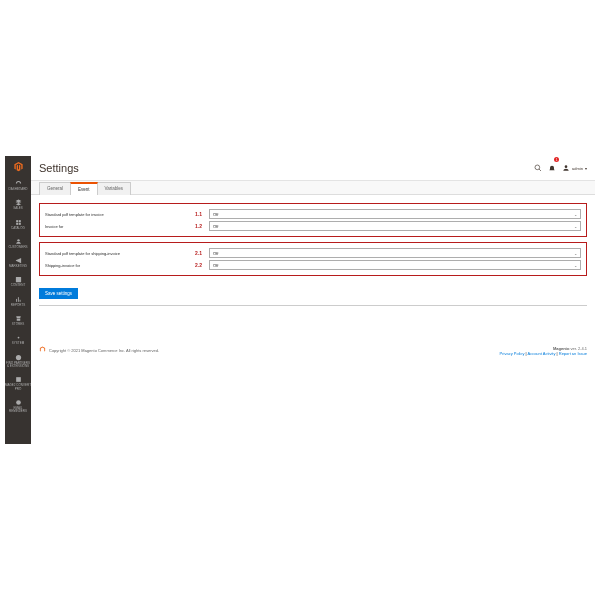  I want to click on annotation-num: 1.1, so click(198, 214).